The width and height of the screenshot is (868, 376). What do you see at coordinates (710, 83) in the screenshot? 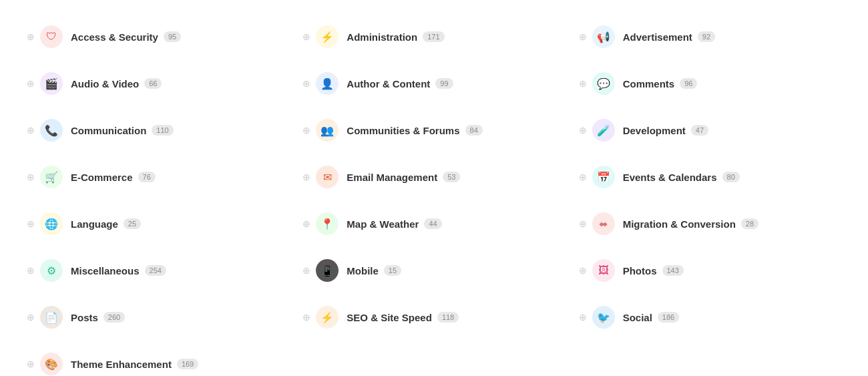
I see `category-item: ⊕ 💬 Comments 96` at bounding box center [710, 83].